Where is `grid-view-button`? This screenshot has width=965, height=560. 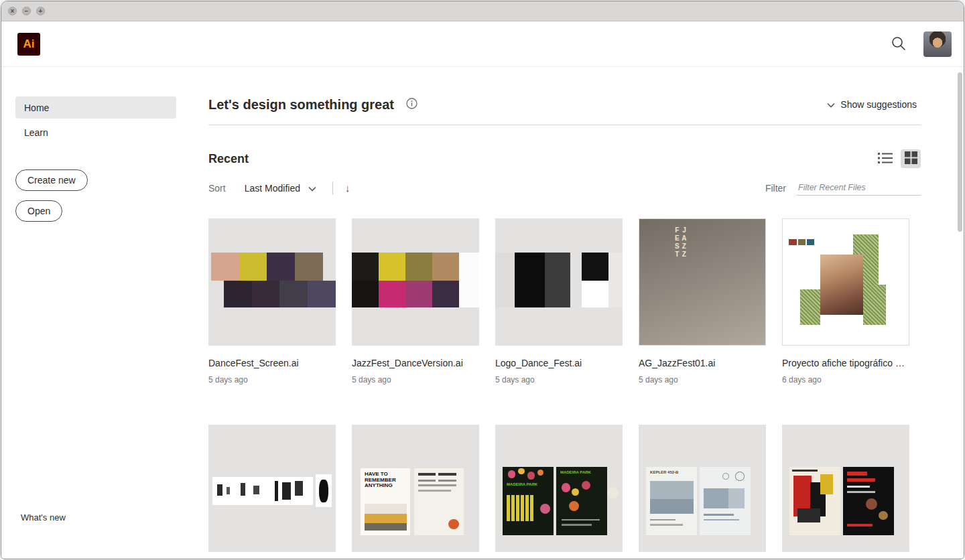
grid-view-button is located at coordinates (911, 159).